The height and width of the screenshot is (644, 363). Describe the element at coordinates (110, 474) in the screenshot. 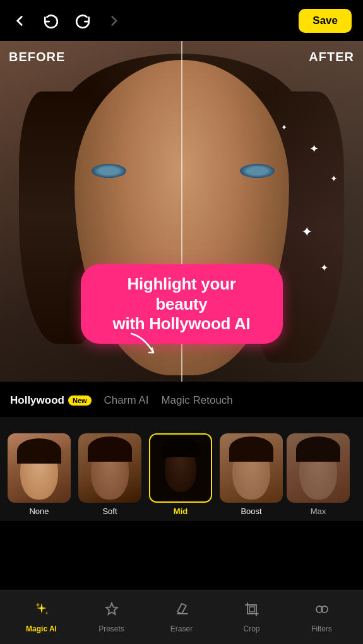

I see `preset-soft: Soft` at that location.